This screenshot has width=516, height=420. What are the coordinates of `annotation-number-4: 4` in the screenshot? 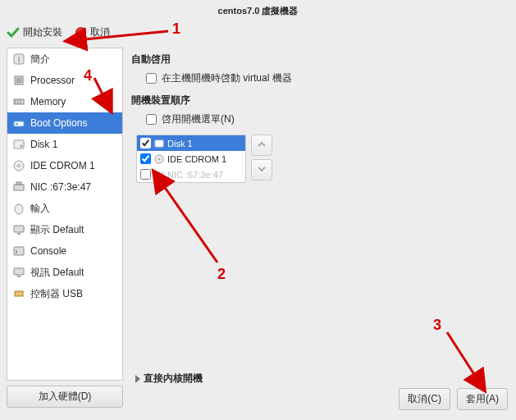 It's located at (88, 75).